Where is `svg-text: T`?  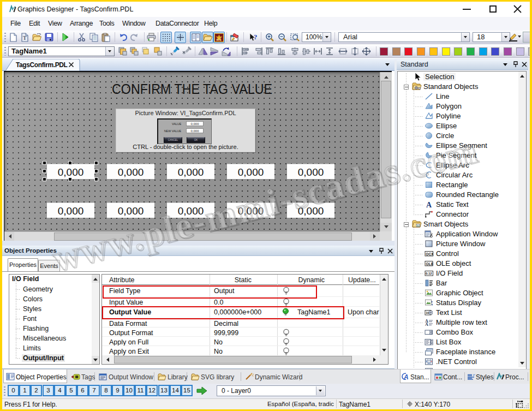 svg-text: T is located at coordinates (25, 38).